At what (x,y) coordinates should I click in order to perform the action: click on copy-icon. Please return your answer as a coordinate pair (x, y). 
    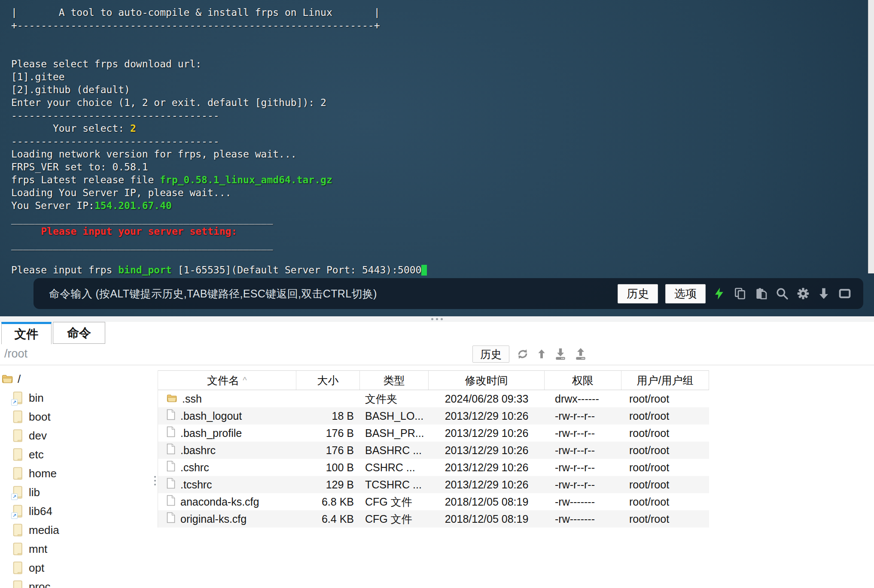
    Looking at the image, I should click on (740, 294).